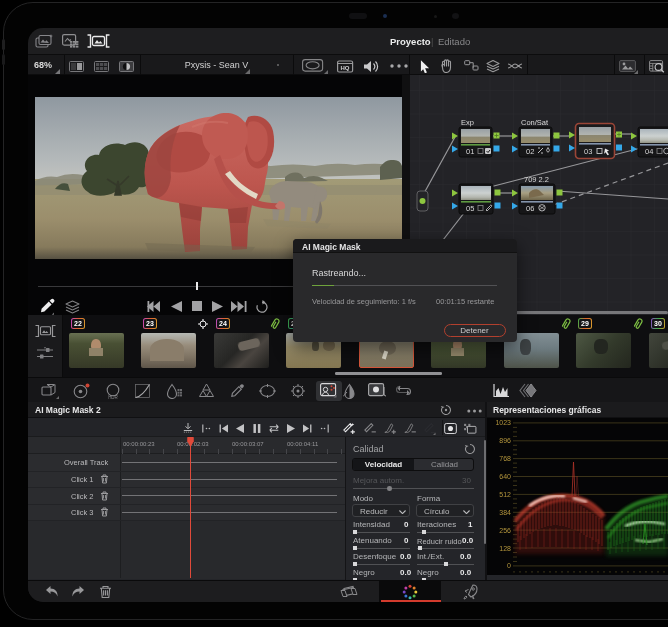 Image resolution: width=668 pixels, height=627 pixels. What do you see at coordinates (113, 397) in the screenshot?
I see `svg-text: HDR` at bounding box center [113, 397].